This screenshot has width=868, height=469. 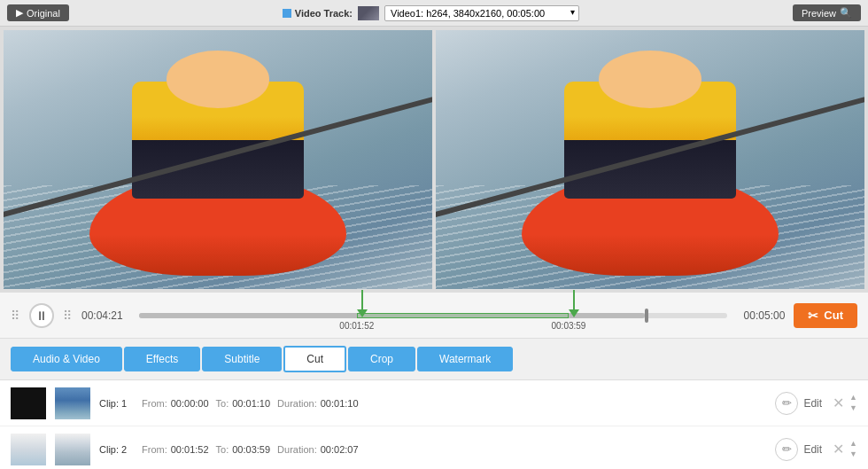 I want to click on play-icon: ▶, so click(x=19, y=12).